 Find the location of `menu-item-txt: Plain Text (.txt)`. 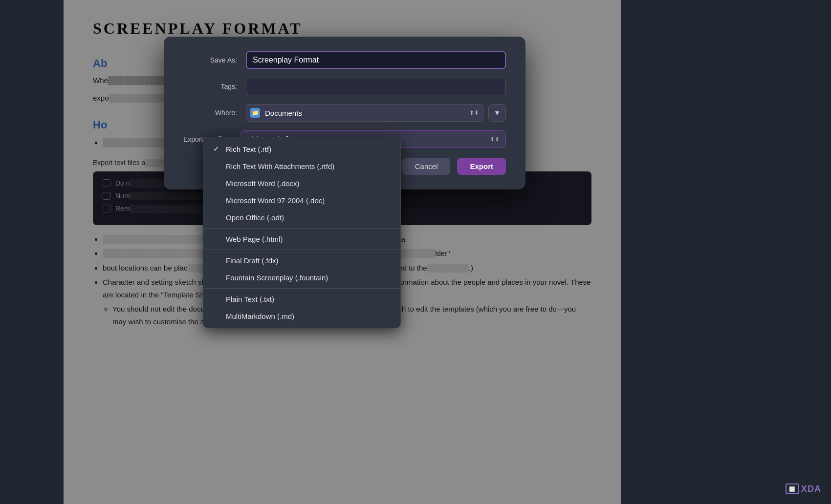

menu-item-txt: Plain Text (.txt) is located at coordinates (302, 299).